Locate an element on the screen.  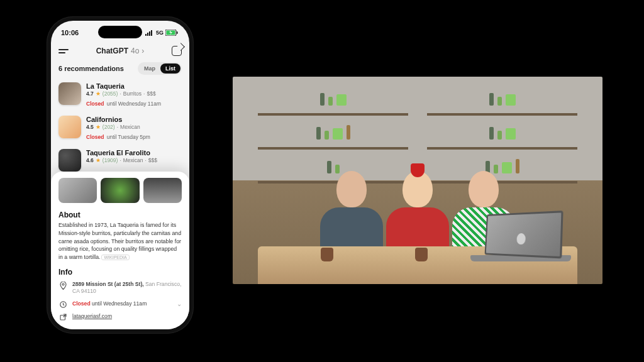
result-meta: 4.5★ (202)· Mexican is located at coordinates (118, 127).